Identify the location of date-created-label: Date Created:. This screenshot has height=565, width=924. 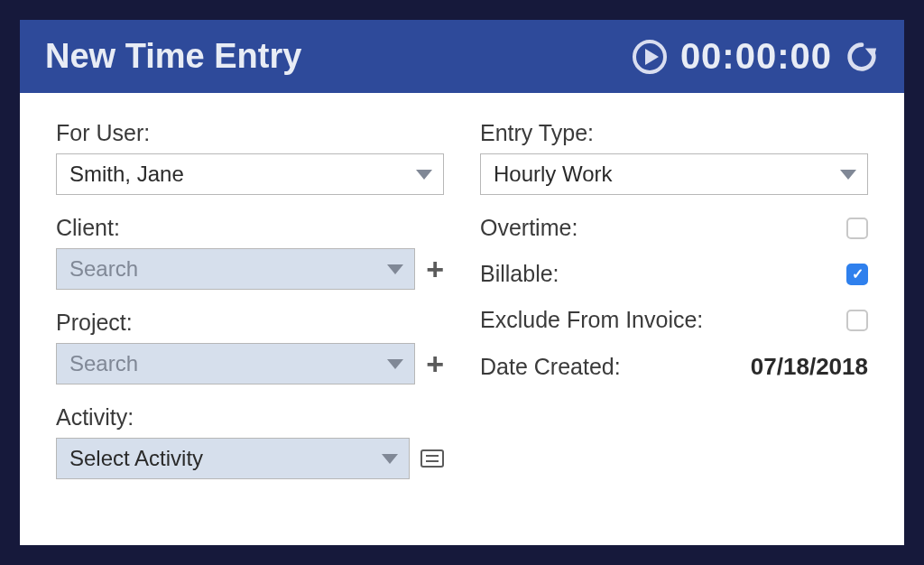
(550, 366).